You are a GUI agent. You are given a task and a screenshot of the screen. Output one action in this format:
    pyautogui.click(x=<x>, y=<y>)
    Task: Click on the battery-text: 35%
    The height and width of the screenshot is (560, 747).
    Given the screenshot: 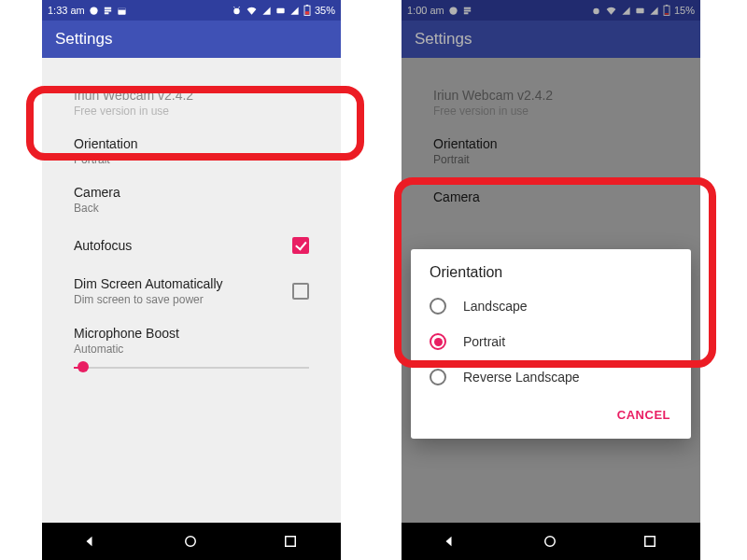 What is the action you would take?
    pyautogui.click(x=325, y=10)
    